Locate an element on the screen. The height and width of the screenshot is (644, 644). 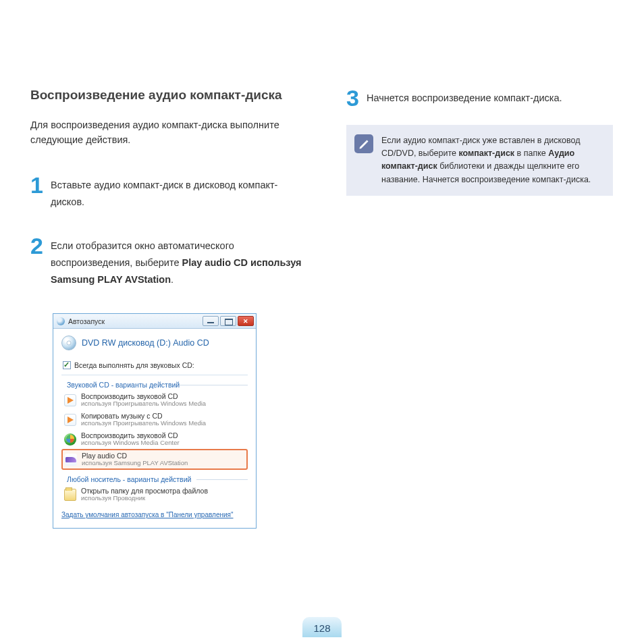
autoplay-option: Копировать музыку с CD используя Проигры… is located at coordinates (155, 420).